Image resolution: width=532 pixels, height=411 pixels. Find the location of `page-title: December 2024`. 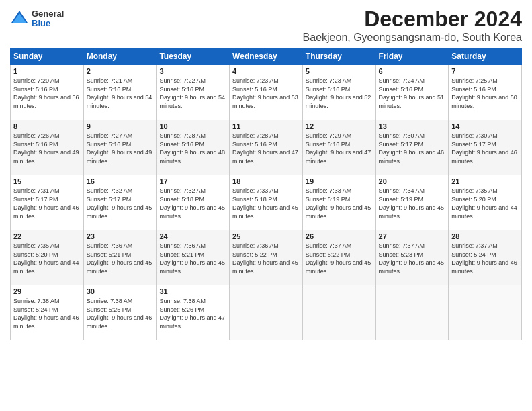

page-title: December 2024 is located at coordinates (412, 19).